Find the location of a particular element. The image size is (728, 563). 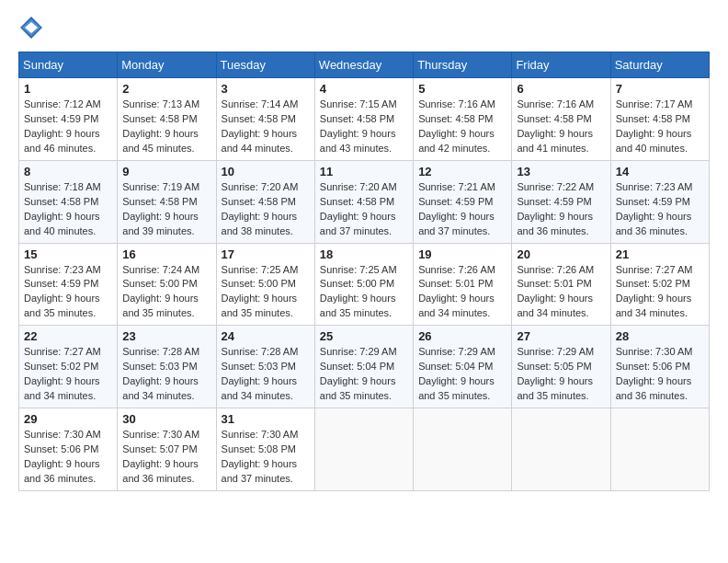

calendar-cell: 5 Sunrise: 7:16 AM Sunset: 4:58 PM Dayli… is located at coordinates (463, 120).